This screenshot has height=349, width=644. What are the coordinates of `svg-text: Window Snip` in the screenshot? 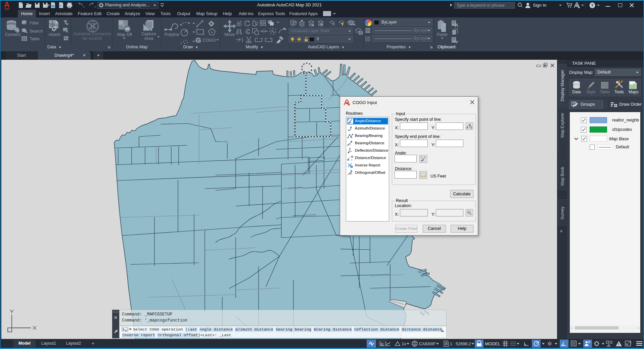 It's located at (234, 143).